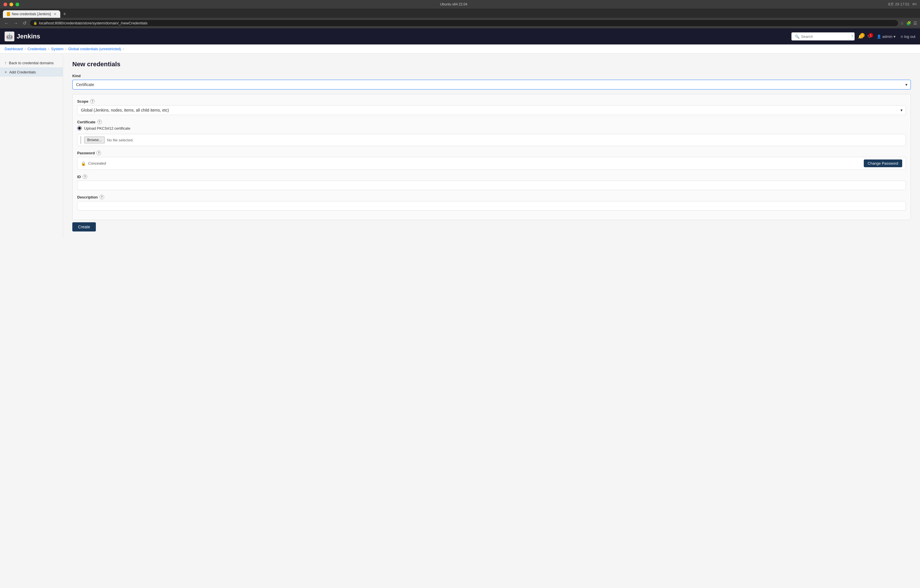  I want to click on scope-label: Scope ?, so click(491, 101).